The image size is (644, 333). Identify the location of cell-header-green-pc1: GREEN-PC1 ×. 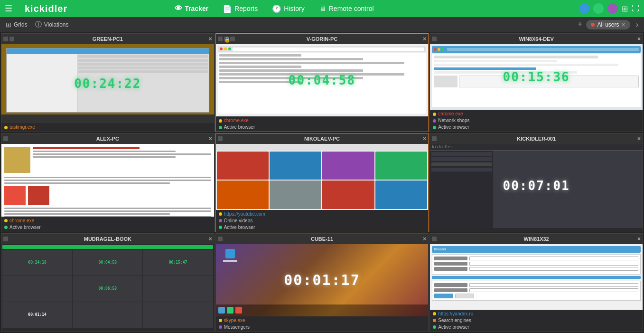
(108, 39).